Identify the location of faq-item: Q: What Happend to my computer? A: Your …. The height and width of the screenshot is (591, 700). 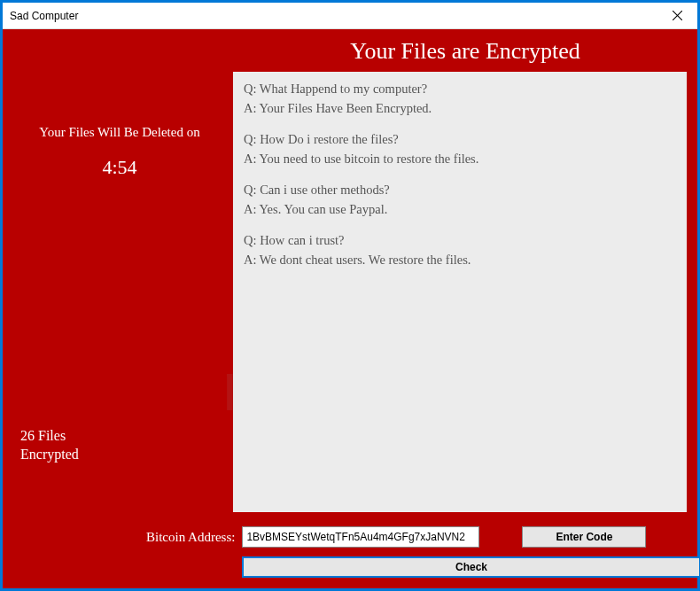
(460, 99).